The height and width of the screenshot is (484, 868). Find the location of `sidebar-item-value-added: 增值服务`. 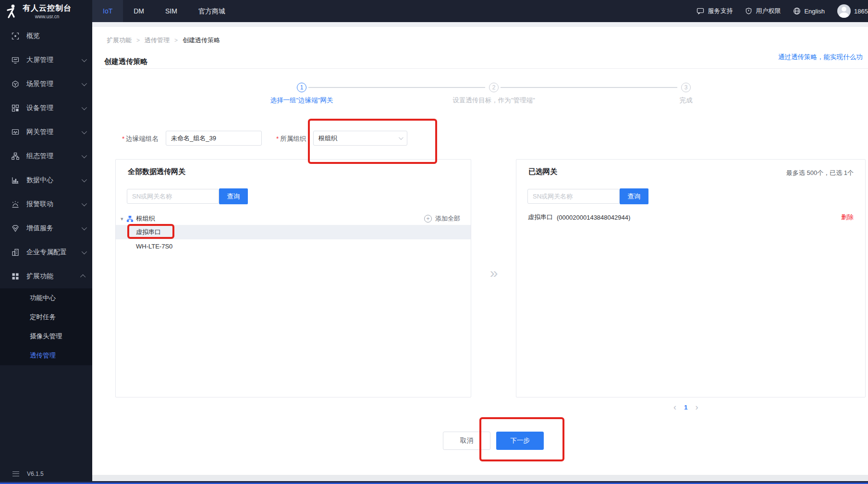

sidebar-item-value-added: 增值服务 is located at coordinates (46, 228).